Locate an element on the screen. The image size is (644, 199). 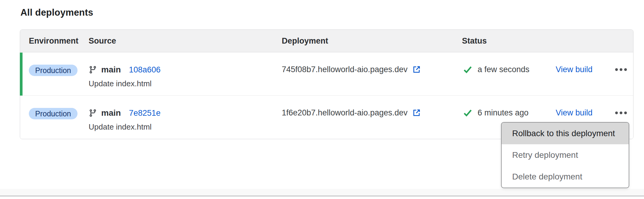
section-divider-band is located at coordinates (322, 192).